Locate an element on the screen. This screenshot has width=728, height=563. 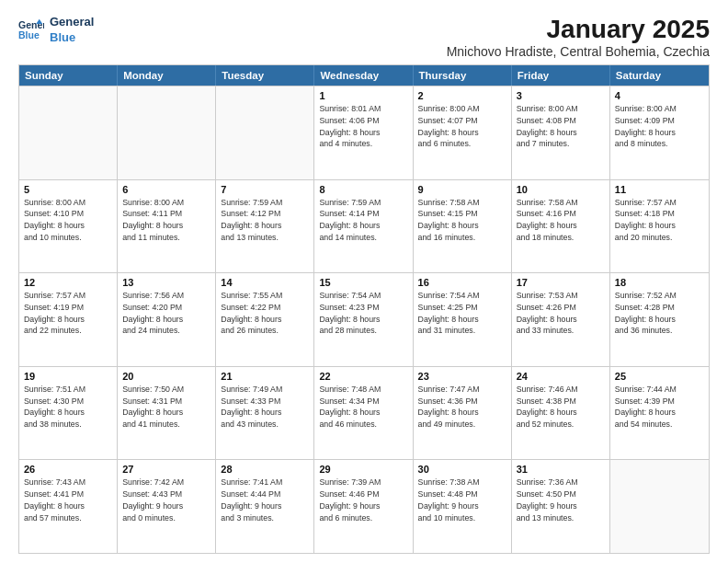
day-info-8: Sunrise: 7:59 AM Sunset: 4:14 PM Dayligh… is located at coordinates (363, 221).